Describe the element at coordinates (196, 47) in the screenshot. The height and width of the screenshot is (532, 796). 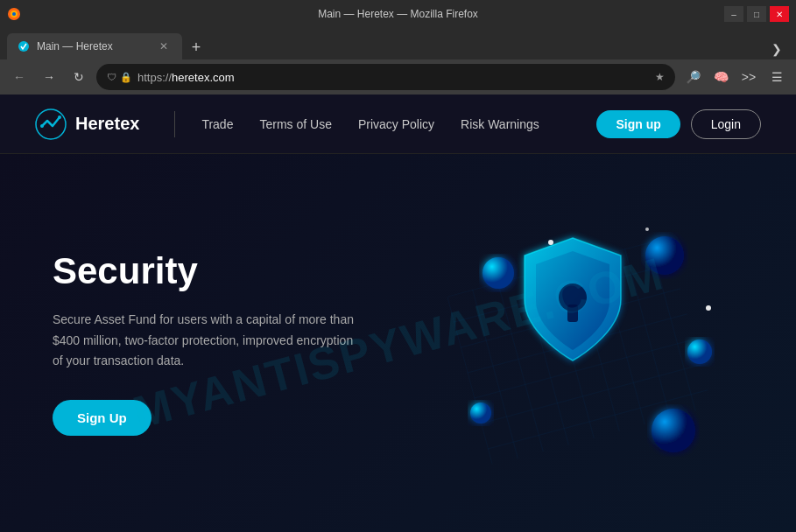
I see `new-tab-button: +` at that location.